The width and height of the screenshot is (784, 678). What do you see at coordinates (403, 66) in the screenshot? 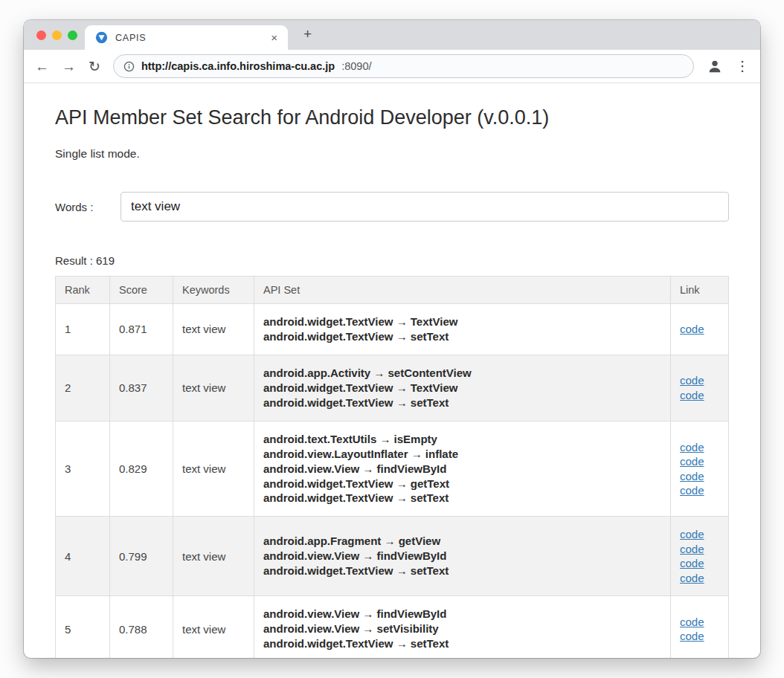
I see `address-bar: http://capis.ca.info.hiroshima-cu.ac.jp …` at bounding box center [403, 66].